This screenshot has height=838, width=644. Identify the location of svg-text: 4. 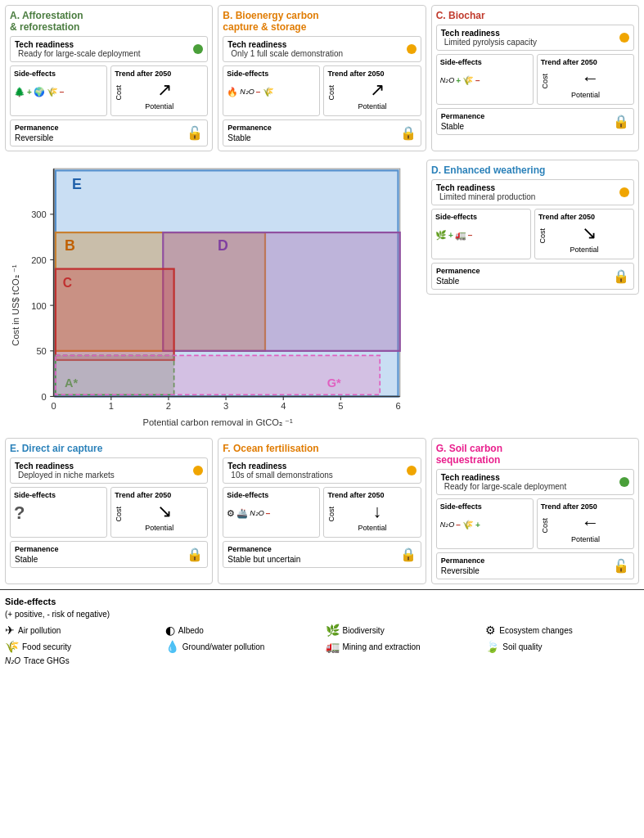
(283, 406).